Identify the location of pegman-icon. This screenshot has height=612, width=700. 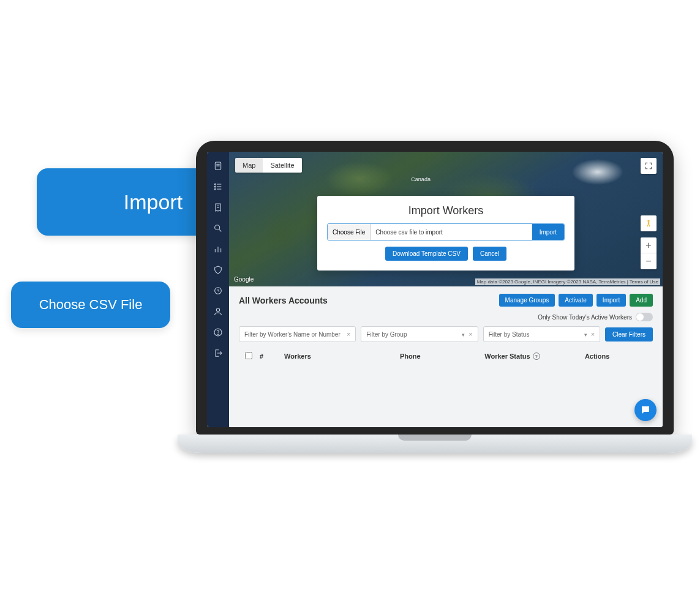
(649, 223).